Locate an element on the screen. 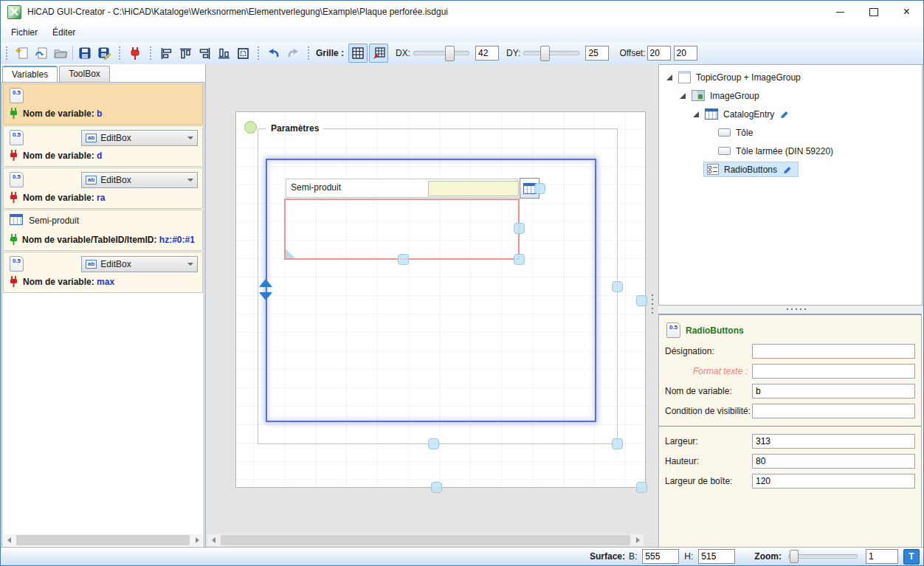  tab-variables: Variables is located at coordinates (30, 74).